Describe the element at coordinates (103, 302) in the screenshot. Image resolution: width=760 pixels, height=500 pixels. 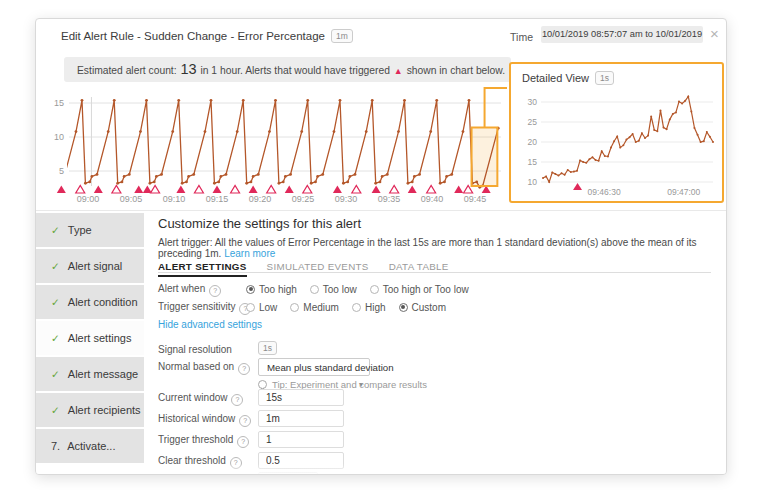
I see `sidebar-item-label: Alert condition` at that location.